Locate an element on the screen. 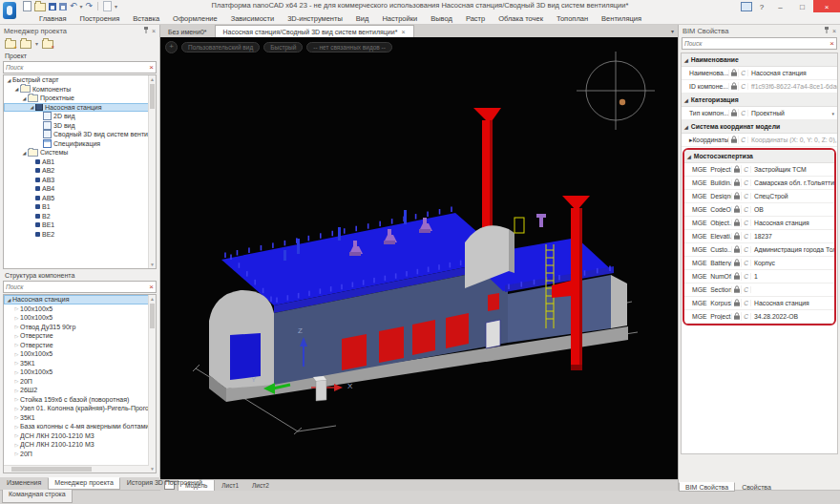  help-button: ? is located at coordinates (762, 7).